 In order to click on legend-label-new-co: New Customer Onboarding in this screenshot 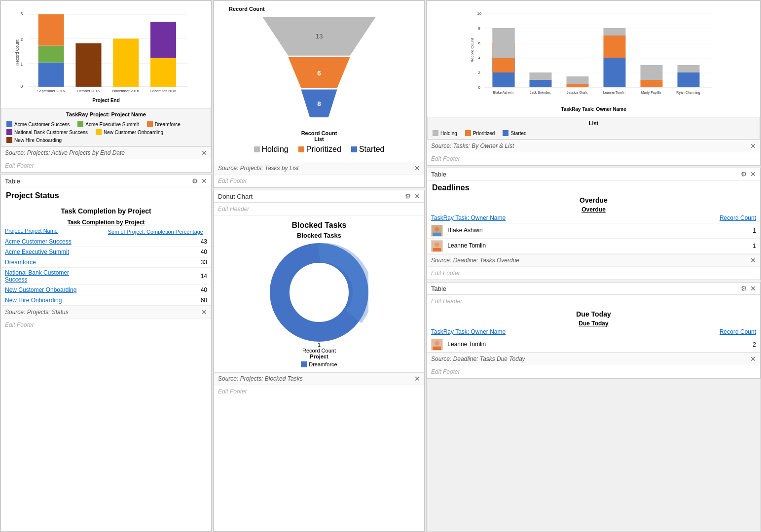, I will do `click(133, 132)`.